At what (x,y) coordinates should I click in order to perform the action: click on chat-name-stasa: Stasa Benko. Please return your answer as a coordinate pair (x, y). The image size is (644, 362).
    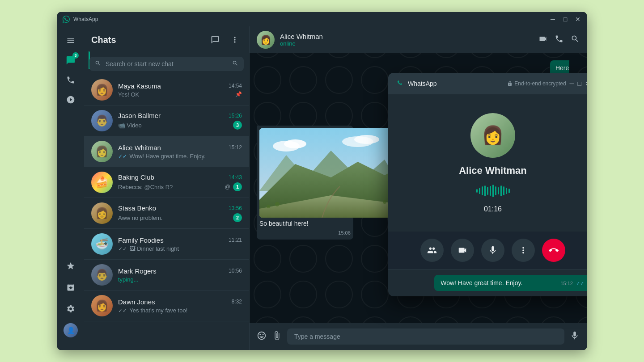
    Looking at the image, I should click on (137, 208).